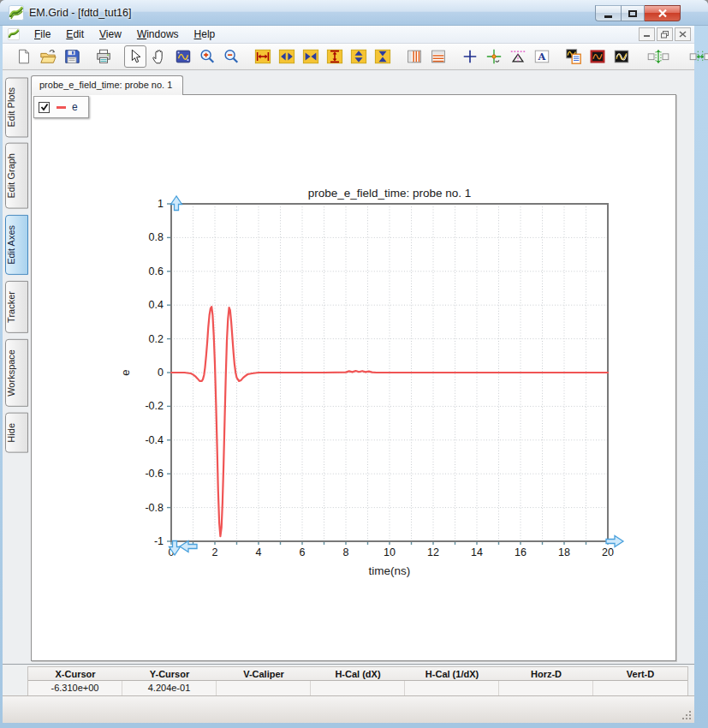 The height and width of the screenshot is (728, 708). What do you see at coordinates (287, 57) in the screenshot?
I see `x-zoom-in-button` at bounding box center [287, 57].